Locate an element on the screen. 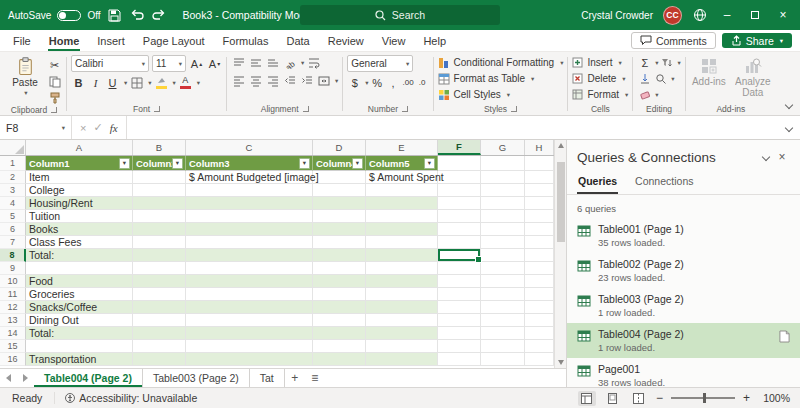 The width and height of the screenshot is (800, 408). redo-icon is located at coordinates (159, 15).